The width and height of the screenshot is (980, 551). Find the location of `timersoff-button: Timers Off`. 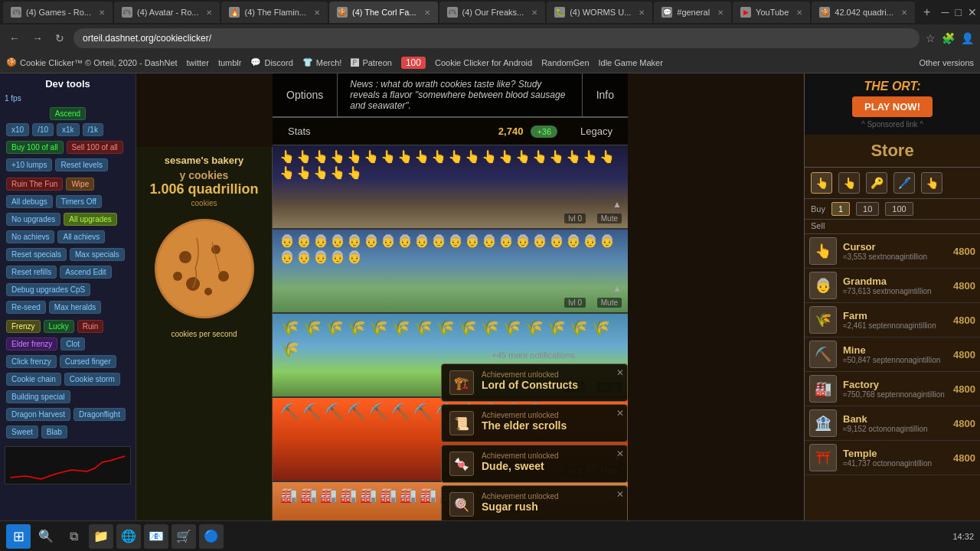

timersoff-button: Timers Off is located at coordinates (79, 202).